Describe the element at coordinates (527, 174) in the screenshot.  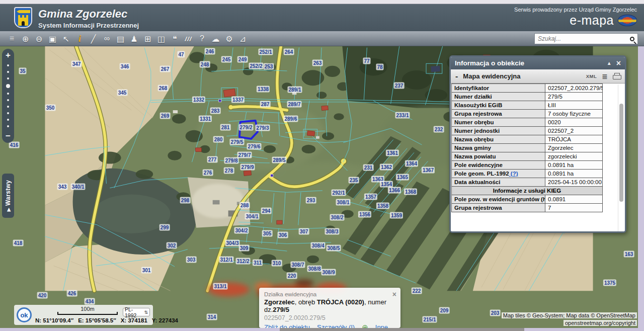
I see `table-row: Pole geom. PL-1992 (?)0.0891 ha` at that location.